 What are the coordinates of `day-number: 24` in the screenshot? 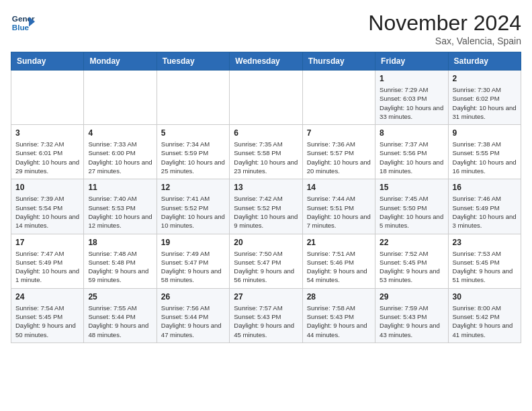 It's located at (47, 297).